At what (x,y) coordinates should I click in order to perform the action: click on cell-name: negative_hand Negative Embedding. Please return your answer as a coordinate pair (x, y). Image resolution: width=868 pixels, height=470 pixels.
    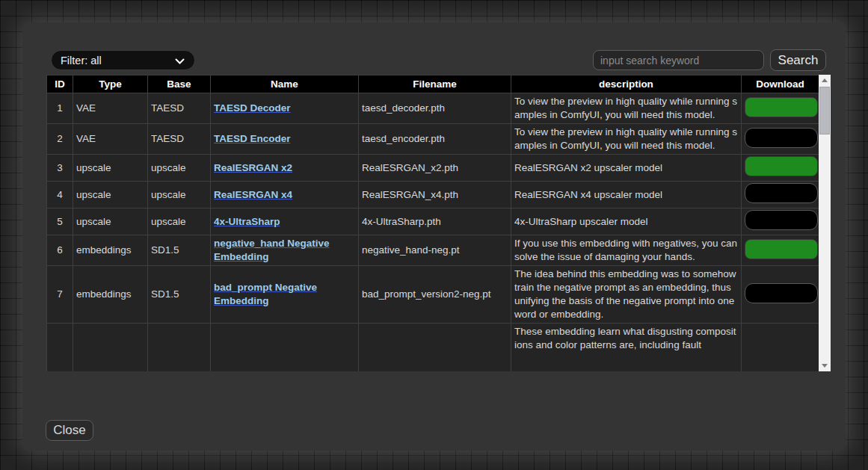
    Looking at the image, I should click on (285, 251).